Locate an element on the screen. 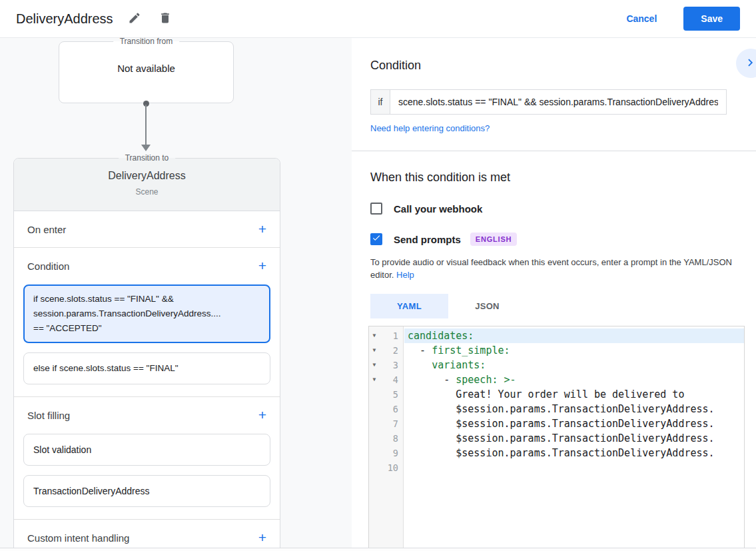  transition-to-legend: Transition to is located at coordinates (147, 158).